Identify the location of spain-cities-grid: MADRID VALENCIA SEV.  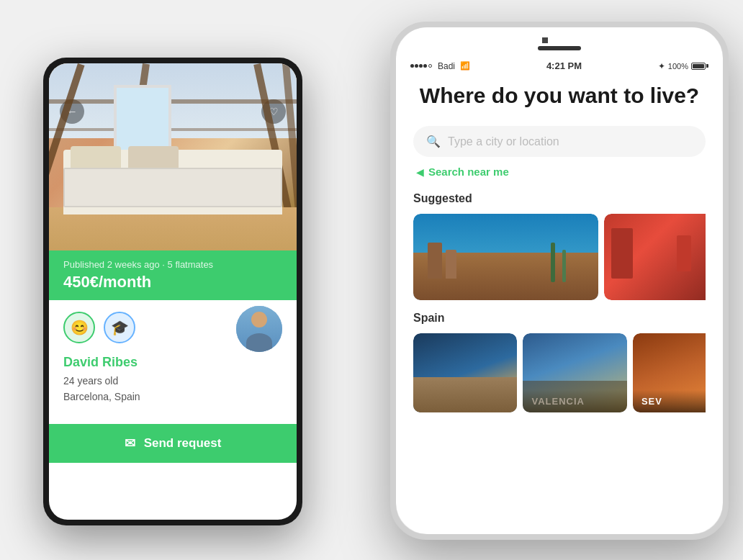
(559, 373).